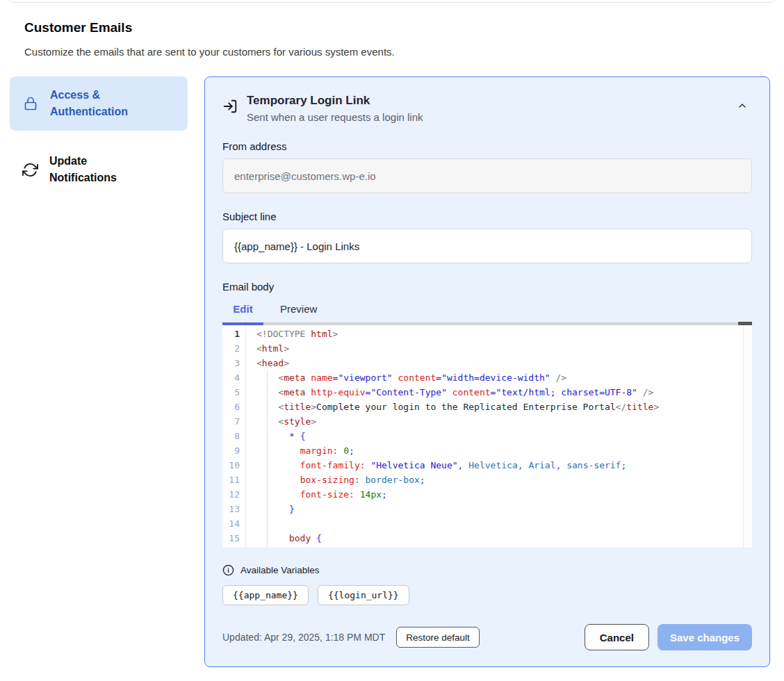  I want to click on code-text, so click(248, 524).